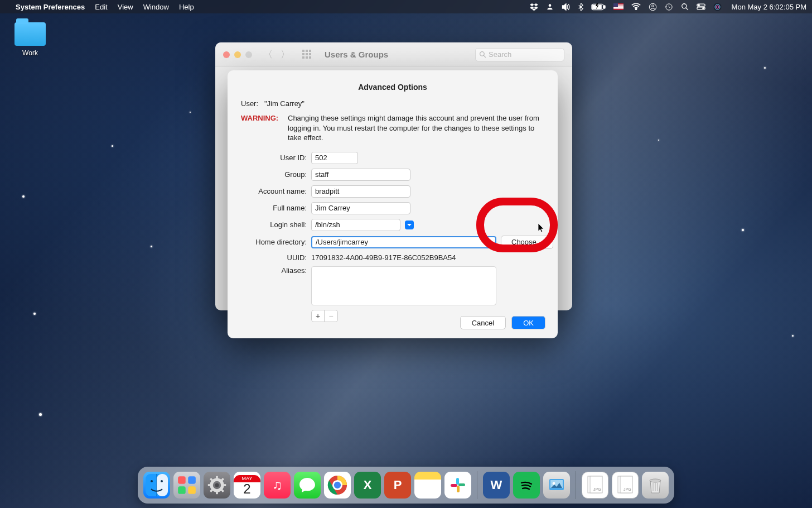 This screenshot has height=508, width=812. Describe the element at coordinates (361, 208) in the screenshot. I see `full-name-field` at that location.